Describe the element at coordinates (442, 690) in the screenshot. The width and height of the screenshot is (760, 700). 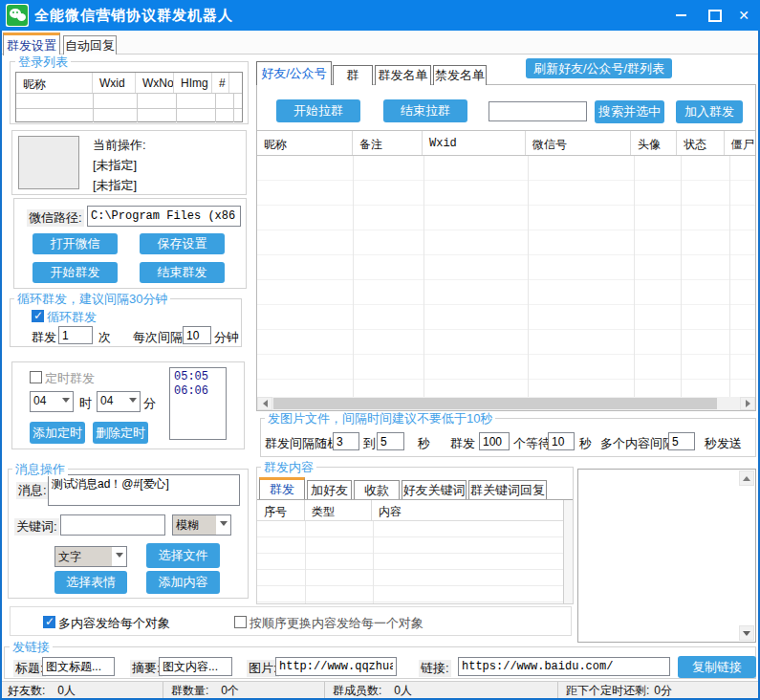
I see `status-members: 群成员数: 0人` at that location.